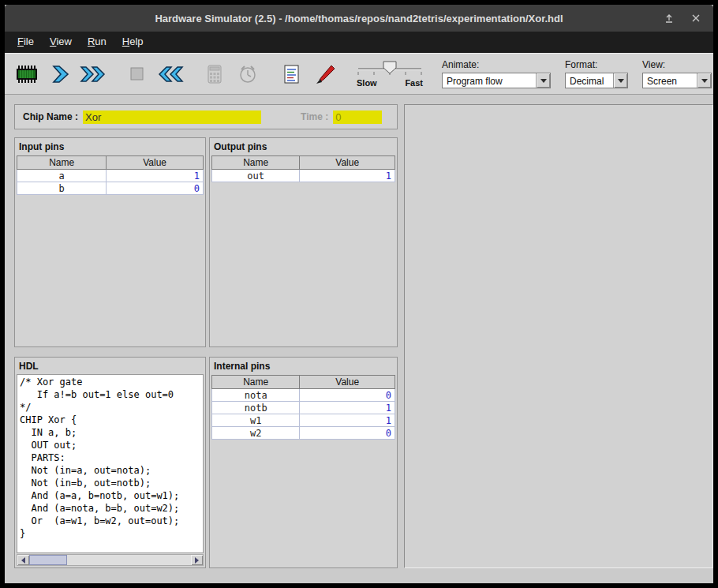 Image resolution: width=718 pixels, height=588 pixels. Describe the element at coordinates (110, 147) in the screenshot. I see `input-pins-title: Input pins` at that location.